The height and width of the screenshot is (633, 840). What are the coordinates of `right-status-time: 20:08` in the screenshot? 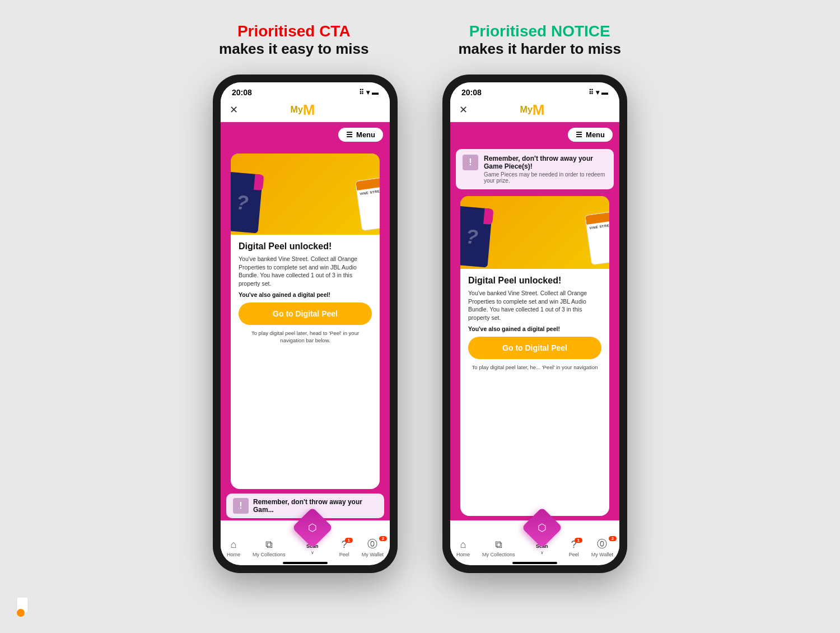 It's located at (472, 92).